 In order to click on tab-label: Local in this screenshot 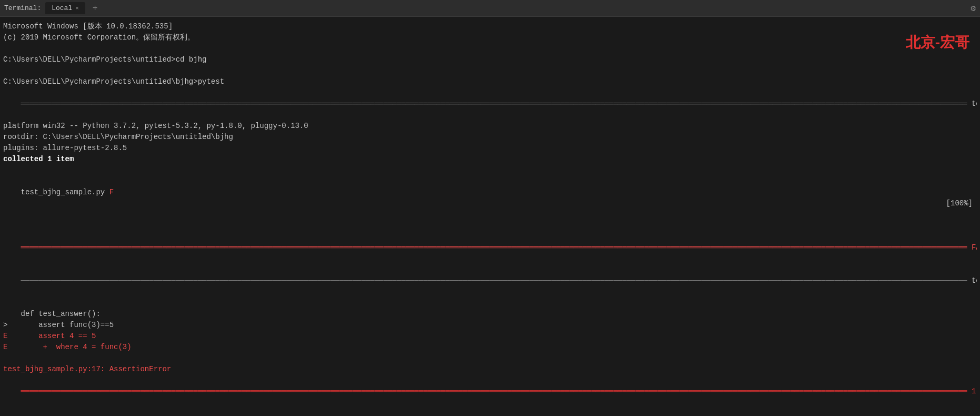, I will do `click(62, 8)`.